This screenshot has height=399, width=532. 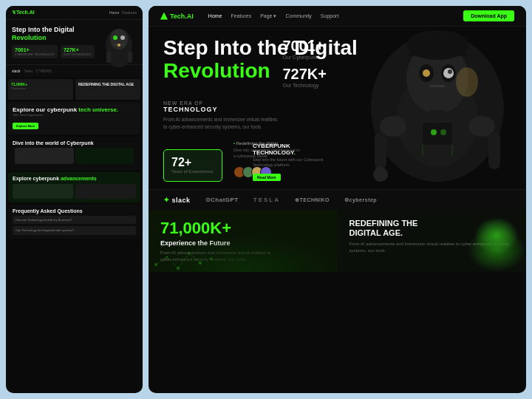 I want to click on mobile-nav: ↯Tech.AI Home Features, so click(x=74, y=13).